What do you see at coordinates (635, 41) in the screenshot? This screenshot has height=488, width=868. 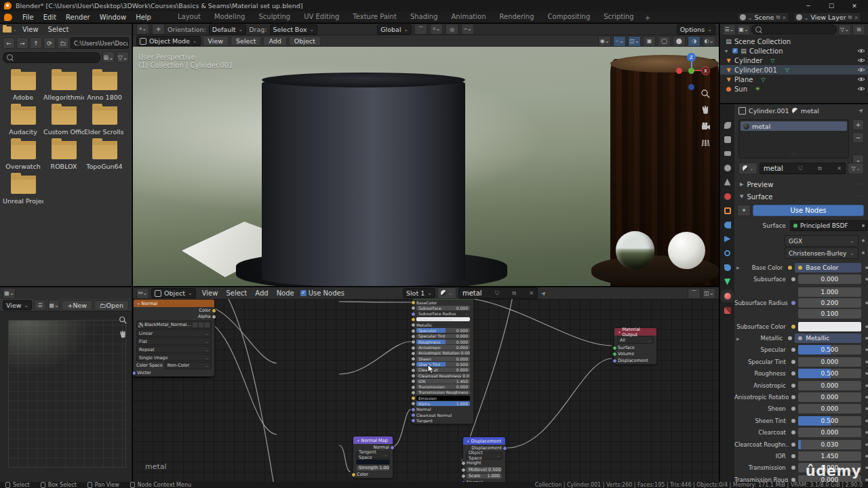 I see `show-overlays-toggle: ◫⌄` at bounding box center [635, 41].